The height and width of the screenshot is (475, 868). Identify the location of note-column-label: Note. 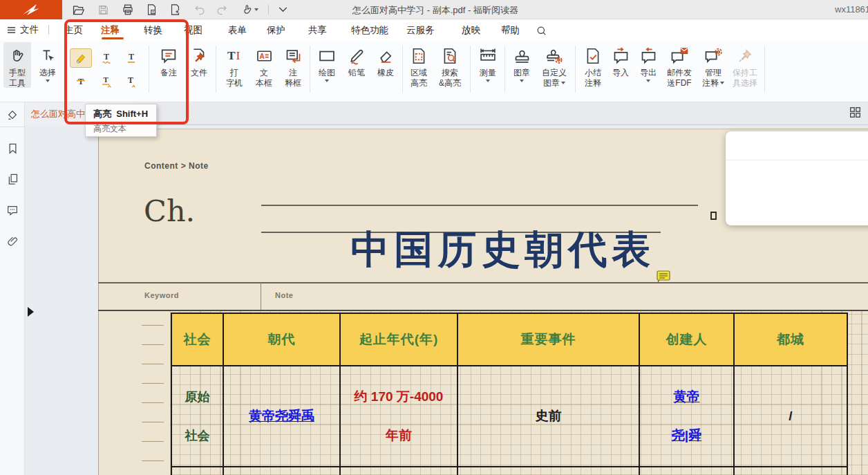
(284, 295).